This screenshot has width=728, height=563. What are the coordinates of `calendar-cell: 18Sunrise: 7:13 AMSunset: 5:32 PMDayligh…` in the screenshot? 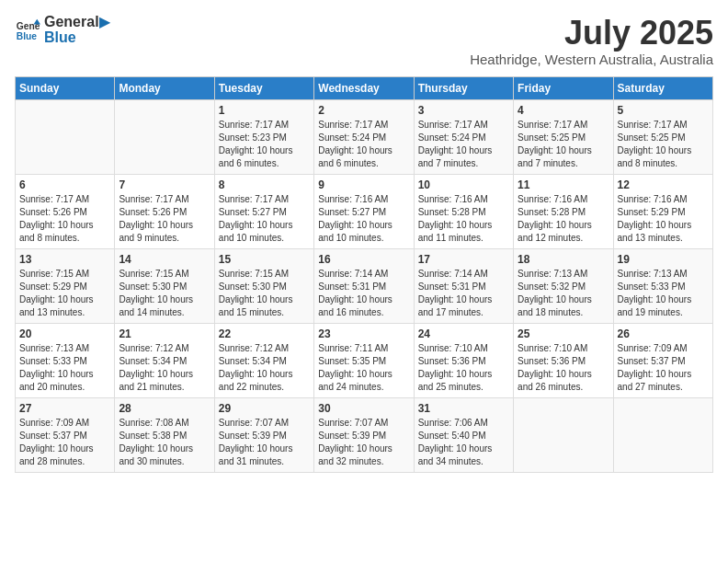 It's located at (563, 285).